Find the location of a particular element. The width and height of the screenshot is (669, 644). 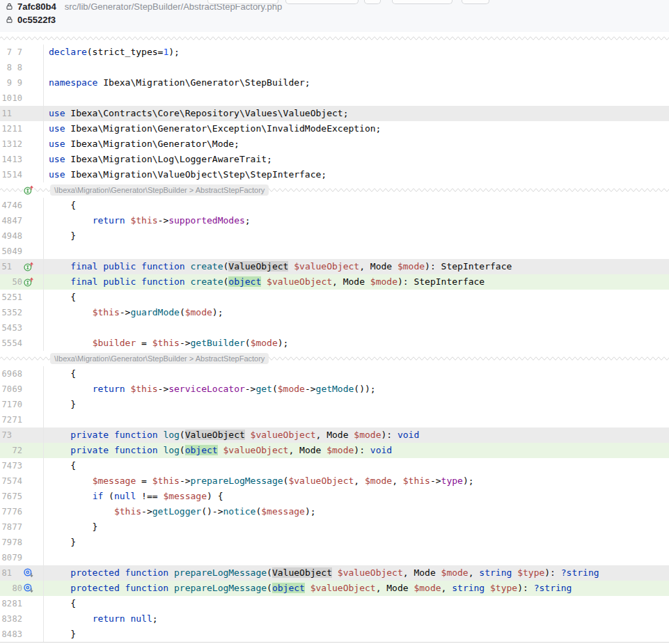

diff-row: 80 protected function prepareLogMessage(… is located at coordinates (334, 588).